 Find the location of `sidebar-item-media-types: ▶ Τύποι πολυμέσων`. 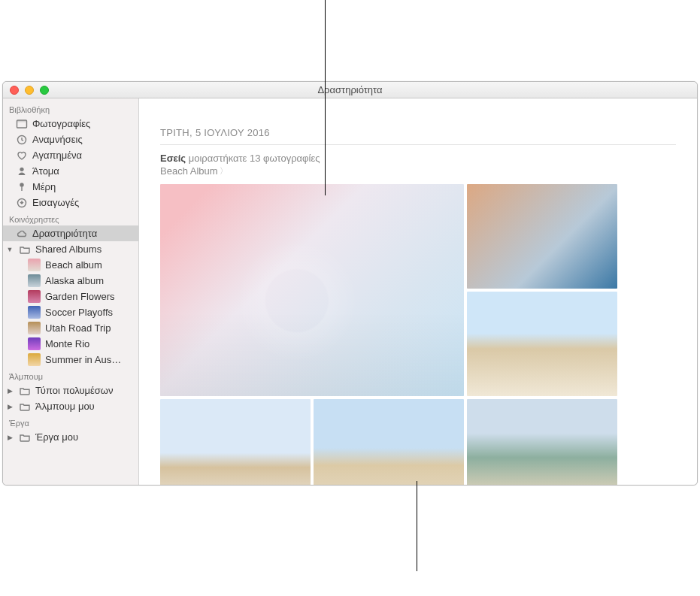

sidebar-item-media-types: ▶ Τύποι πολυμέσων is located at coordinates (71, 391).